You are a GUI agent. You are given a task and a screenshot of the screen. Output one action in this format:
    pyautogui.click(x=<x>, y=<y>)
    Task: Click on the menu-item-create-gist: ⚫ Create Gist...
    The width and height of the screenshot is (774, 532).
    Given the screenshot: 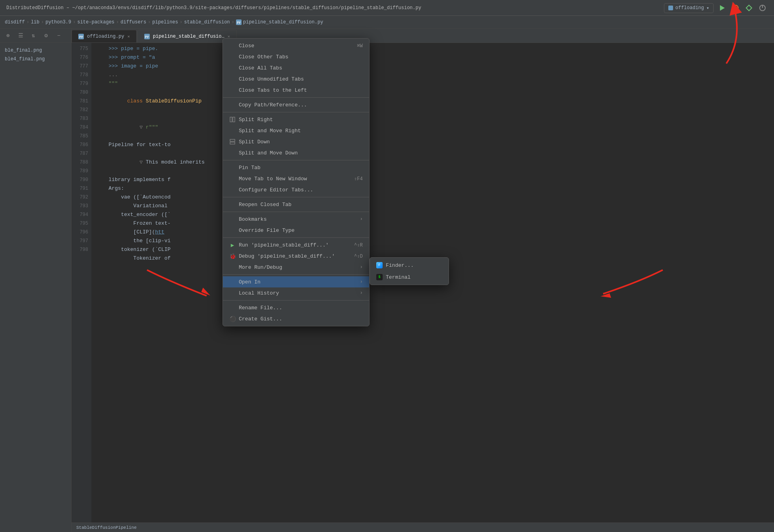 What is the action you would take?
    pyautogui.click(x=296, y=319)
    